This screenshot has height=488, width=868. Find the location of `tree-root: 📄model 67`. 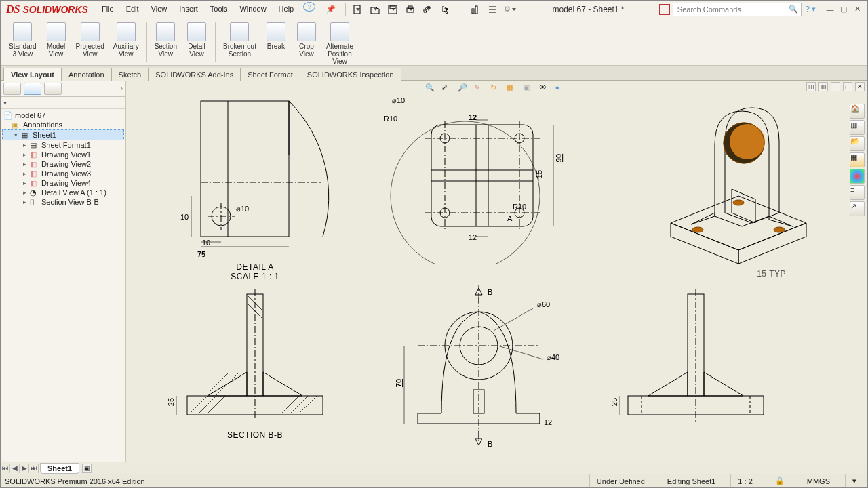

tree-root: 📄model 67 is located at coordinates (63, 115).